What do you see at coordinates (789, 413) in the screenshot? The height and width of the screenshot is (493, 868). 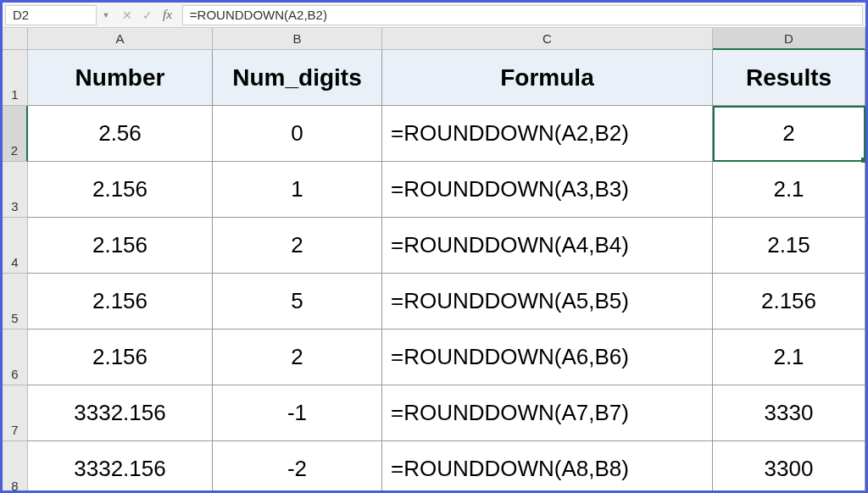 I see `cell-D7: 3330` at bounding box center [789, 413].